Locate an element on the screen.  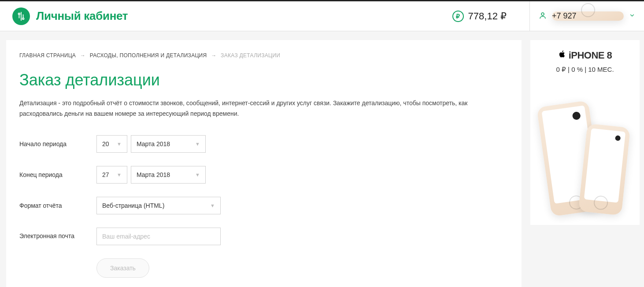
select-end-month-value: Марта 2018 is located at coordinates (153, 175).